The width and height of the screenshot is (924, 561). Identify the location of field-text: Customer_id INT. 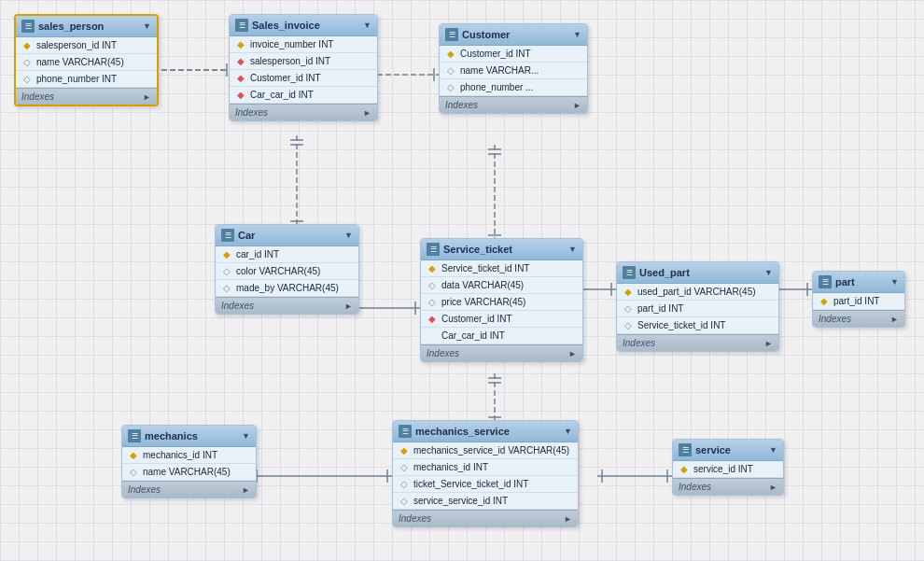
(496, 54).